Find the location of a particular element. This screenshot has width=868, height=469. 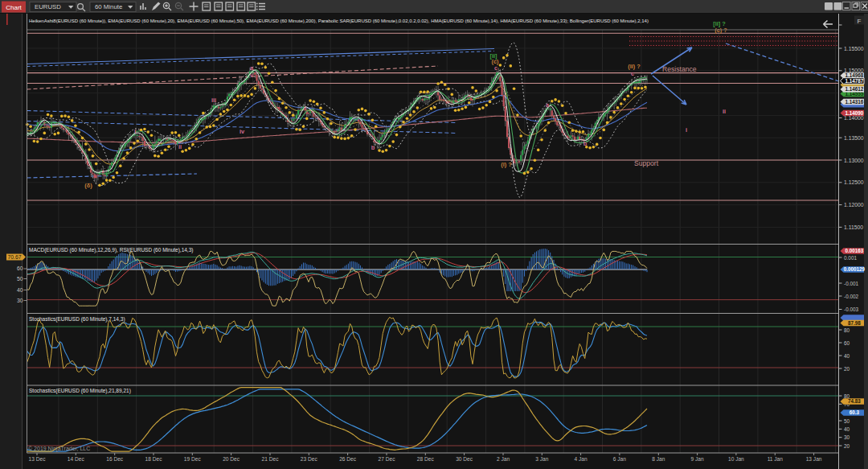

svg-text: Resistance is located at coordinates (680, 69).